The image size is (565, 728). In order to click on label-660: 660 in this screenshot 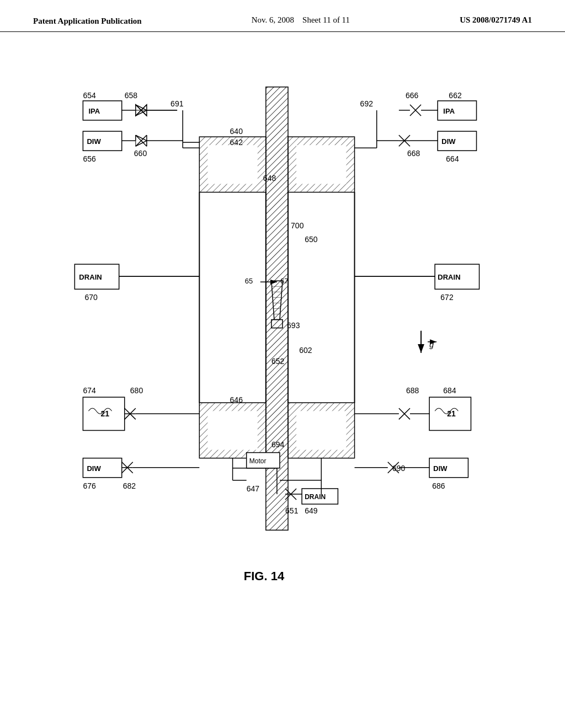, I will do `click(141, 153)`.